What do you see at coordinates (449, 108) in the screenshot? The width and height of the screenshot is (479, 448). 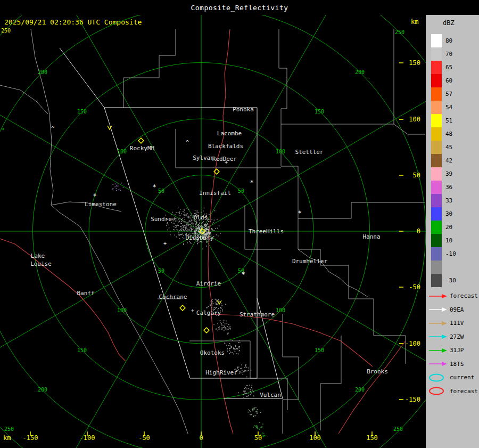 I see `colorbar-value: 54` at bounding box center [449, 108].